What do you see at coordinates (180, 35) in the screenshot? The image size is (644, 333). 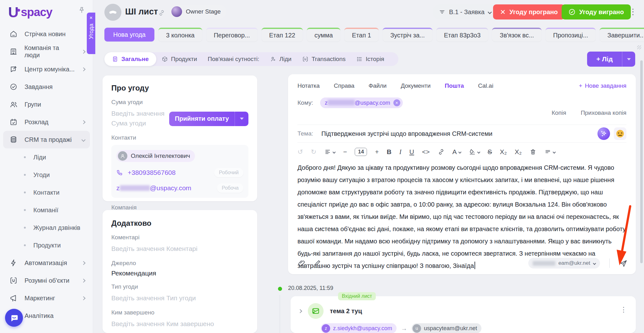 I see `stage-pill: 3 колонка` at bounding box center [180, 35].